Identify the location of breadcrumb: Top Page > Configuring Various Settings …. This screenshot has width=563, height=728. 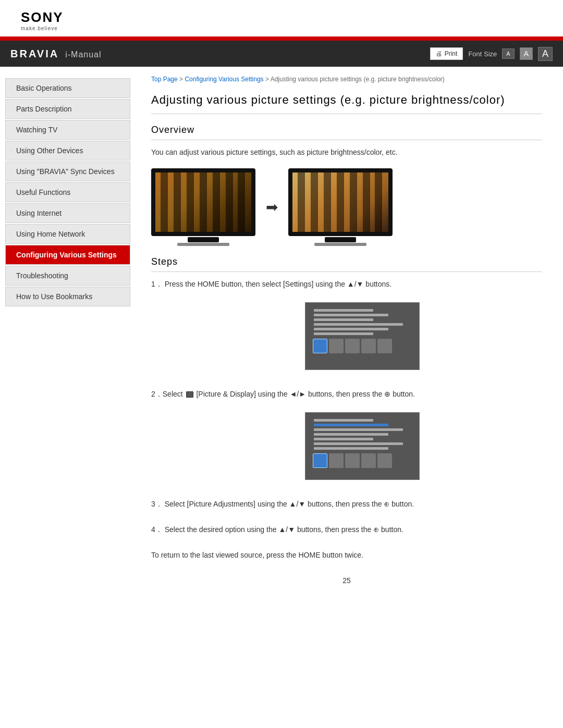
(347, 79).